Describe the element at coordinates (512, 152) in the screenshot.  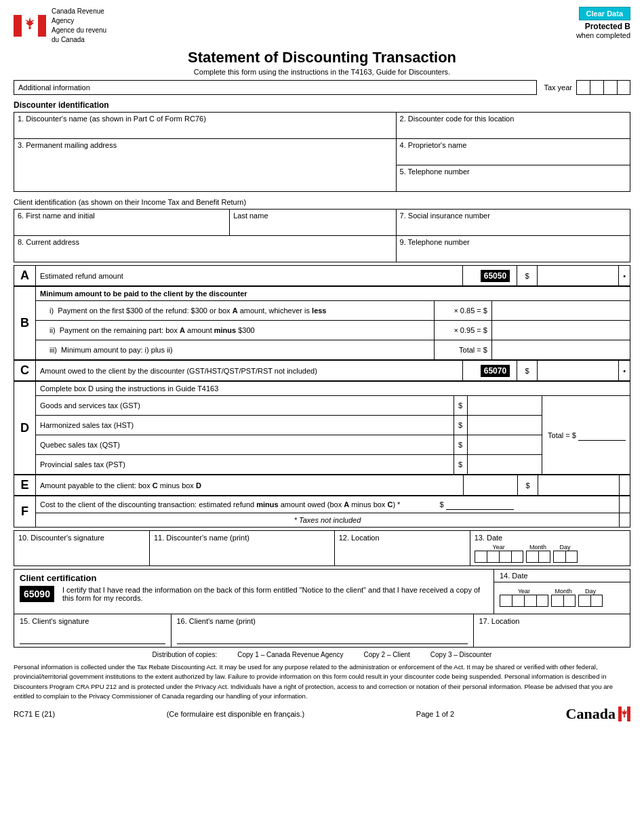
I see `proprietor-name-cell: 4. Proprietor's name` at that location.